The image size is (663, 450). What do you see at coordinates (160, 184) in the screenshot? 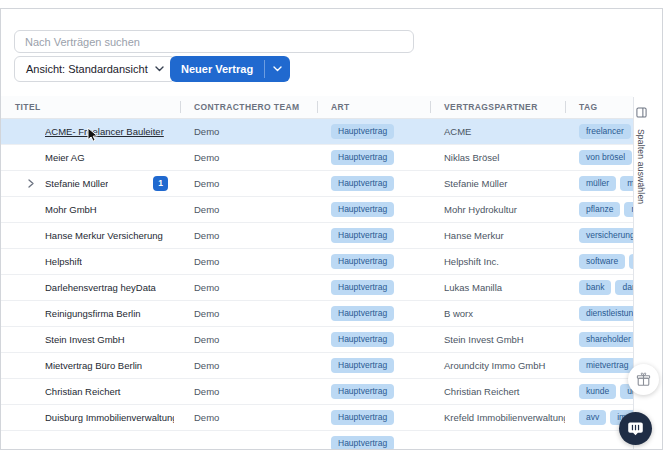
I see `subrow-count-badge: 1` at bounding box center [160, 184].